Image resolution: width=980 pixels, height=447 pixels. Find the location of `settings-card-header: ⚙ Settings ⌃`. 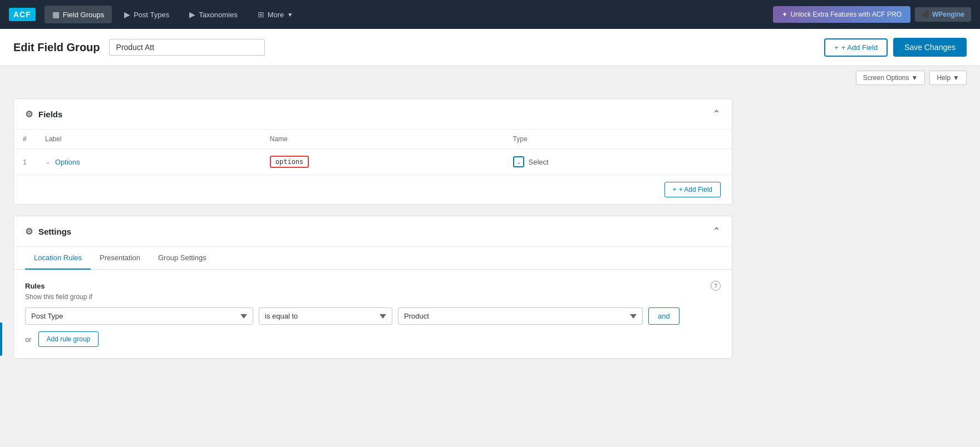

settings-card-header: ⚙ Settings ⌃ is located at coordinates (373, 231).